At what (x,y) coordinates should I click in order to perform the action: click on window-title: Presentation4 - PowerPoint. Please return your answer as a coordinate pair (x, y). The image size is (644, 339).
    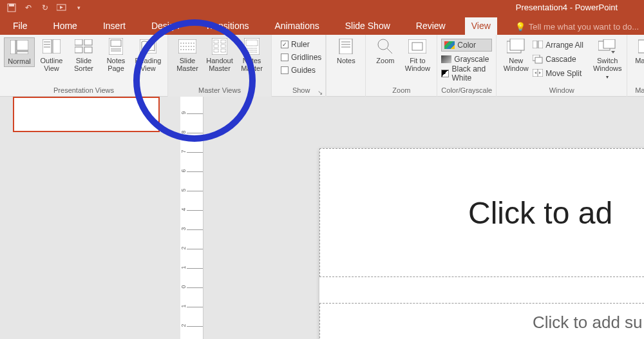
    Looking at the image, I should click on (567, 8).